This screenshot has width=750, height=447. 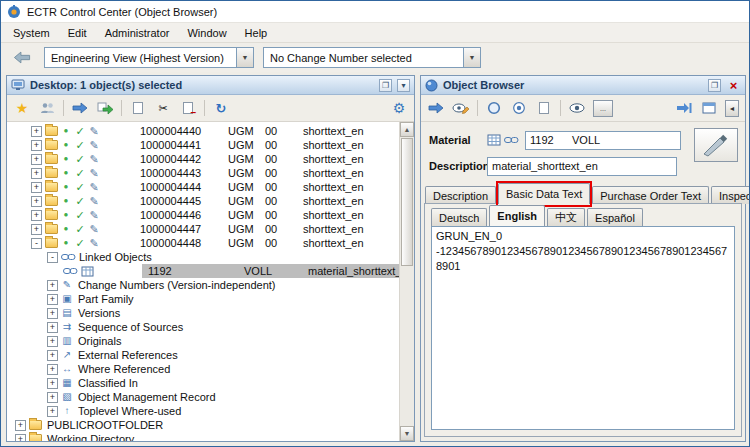 I want to click on close-panel-icon: ×, so click(x=734, y=85).